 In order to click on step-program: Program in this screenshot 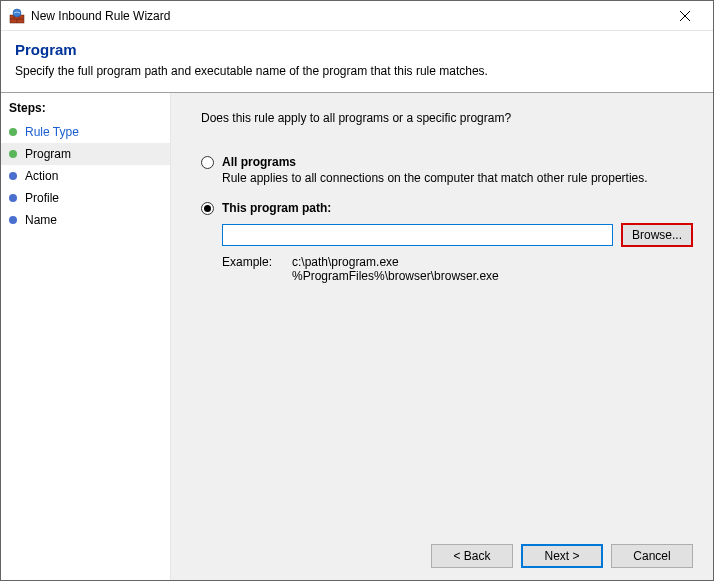, I will do `click(86, 154)`.